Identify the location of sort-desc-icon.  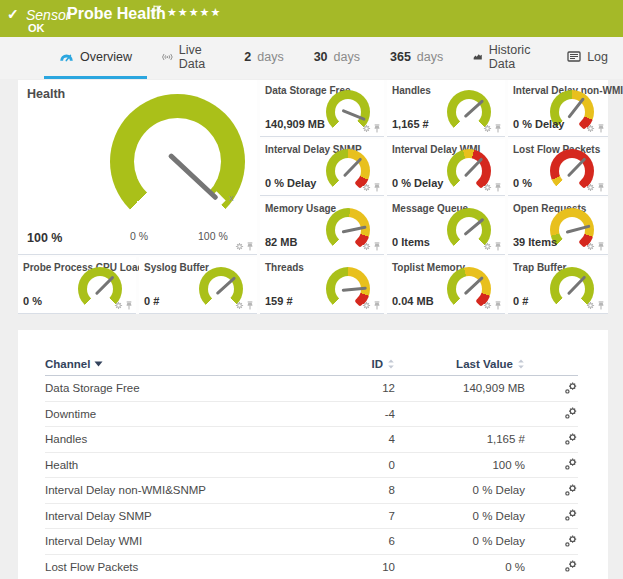
(98, 364).